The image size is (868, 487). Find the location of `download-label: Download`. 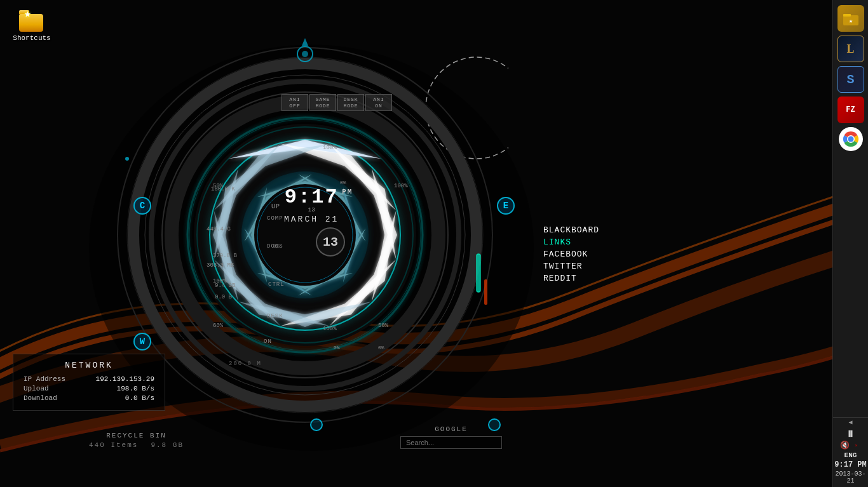

download-label: Download is located at coordinates (41, 398).